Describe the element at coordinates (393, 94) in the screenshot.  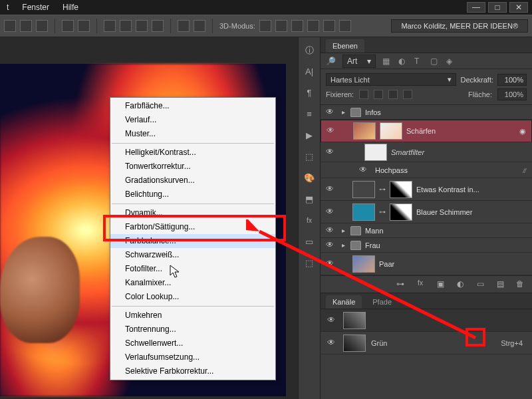
I see `lock-all-icon` at that location.